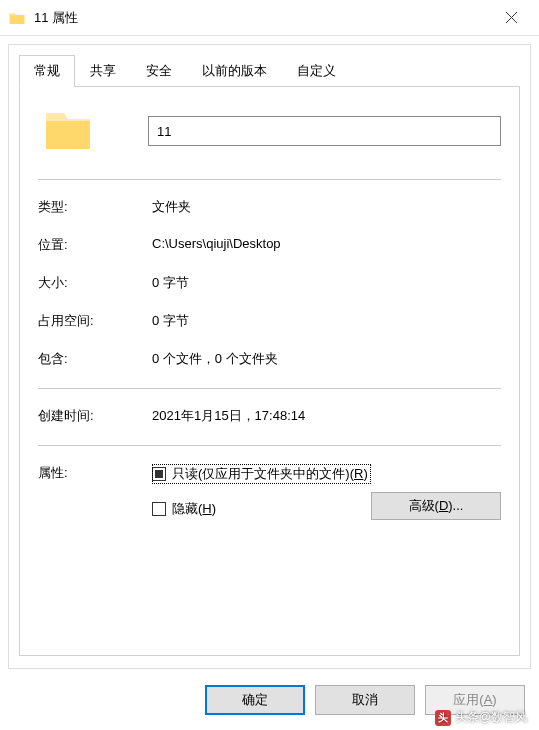 The height and width of the screenshot is (730, 539). Describe the element at coordinates (270, 474) in the screenshot. I see `readonly-label: 只读(仅应用于文件夹中的文件)(R)` at that location.